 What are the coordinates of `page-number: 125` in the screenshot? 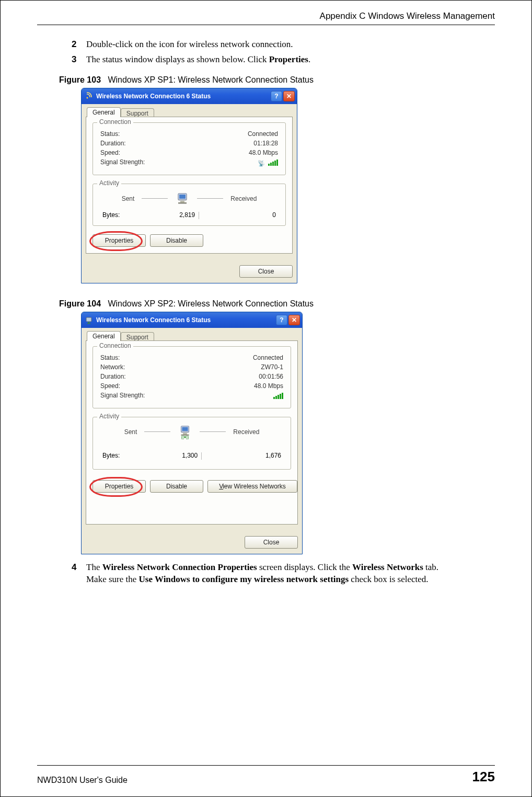 It's located at (484, 777).